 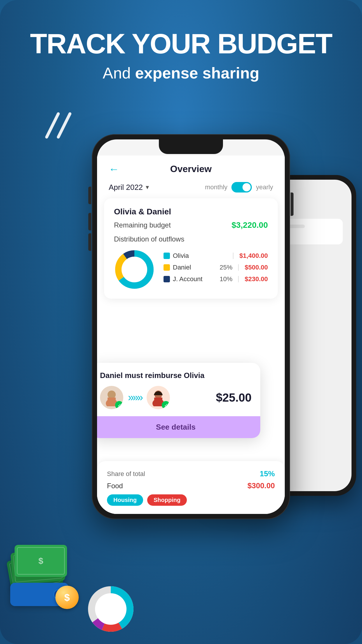 I want to click on nav-bar: ← Overview, so click(x=191, y=167).